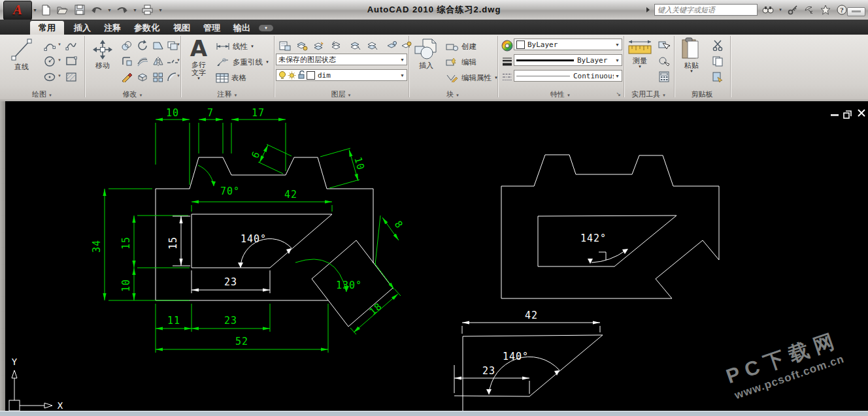 Image resolution: width=868 pixels, height=416 pixels. What do you see at coordinates (142, 61) in the screenshot?
I see `offset-tool-button` at bounding box center [142, 61].